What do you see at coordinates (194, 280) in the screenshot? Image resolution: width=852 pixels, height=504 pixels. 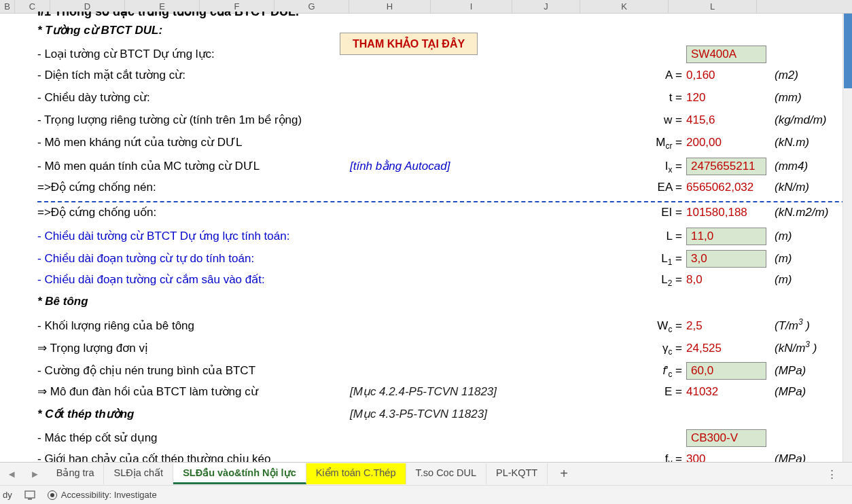 I see `row-label: - Chiều dài đoạn tường cừ cắm sâu vào đấ…` at bounding box center [194, 280].